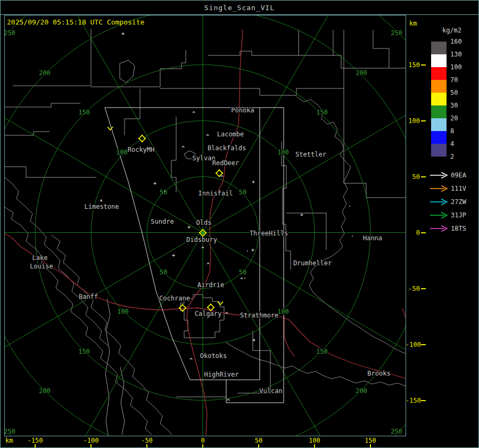  I want to click on city-label: Vulcan, so click(270, 391).